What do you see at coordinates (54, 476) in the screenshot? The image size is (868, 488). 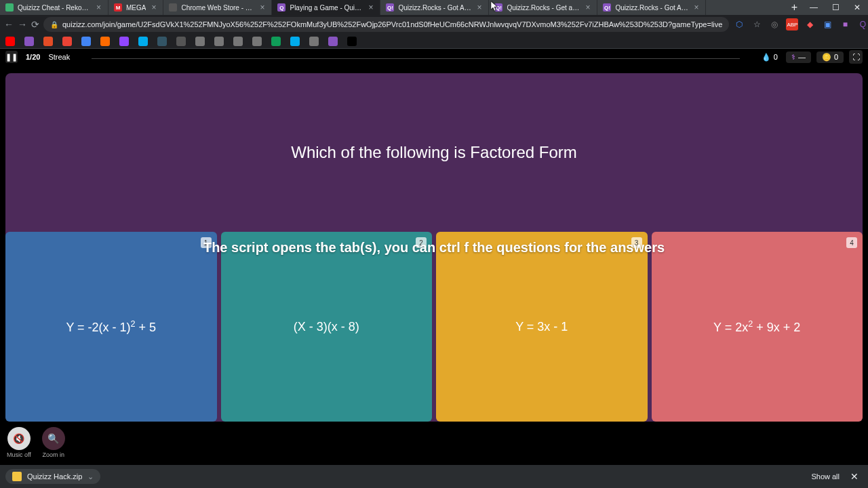 I see `download-filename: Quizizz Hack.zip` at bounding box center [54, 476].